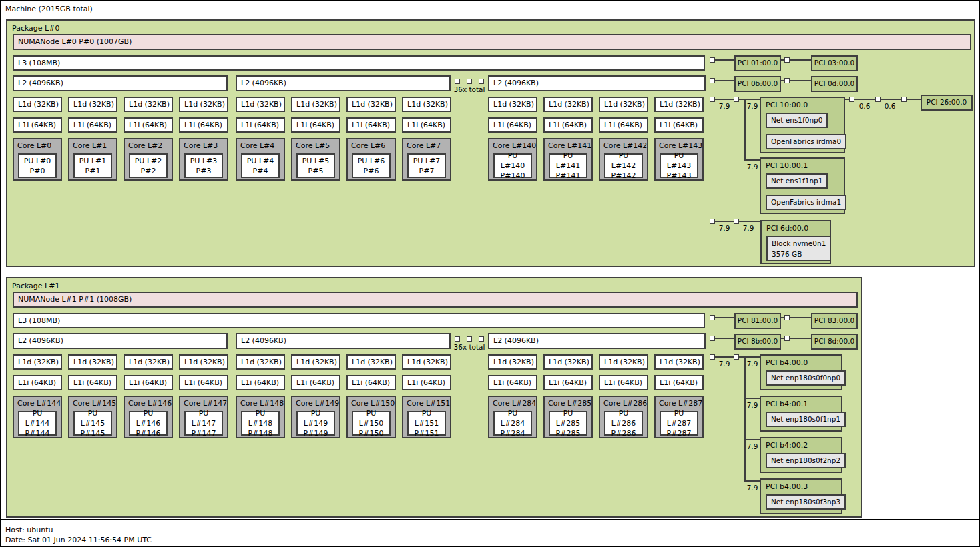 This screenshot has width=980, height=547. Describe the element at coordinates (37, 417) in the screenshot. I see `core-box: Core L#144PU L#144P#144` at that location.